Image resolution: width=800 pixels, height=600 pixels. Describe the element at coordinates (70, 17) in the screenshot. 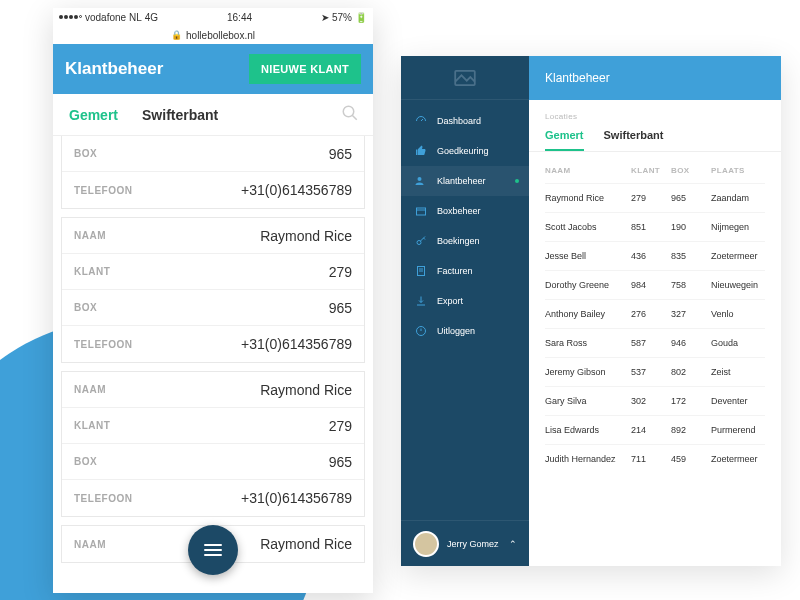

I see `signal-icon` at that location.